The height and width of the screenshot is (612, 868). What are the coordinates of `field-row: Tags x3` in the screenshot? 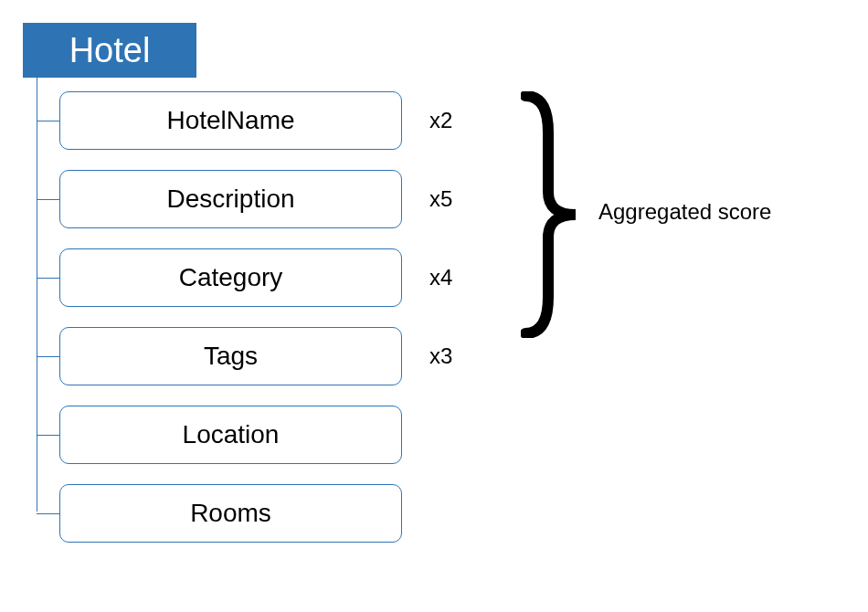 It's located at (256, 356).